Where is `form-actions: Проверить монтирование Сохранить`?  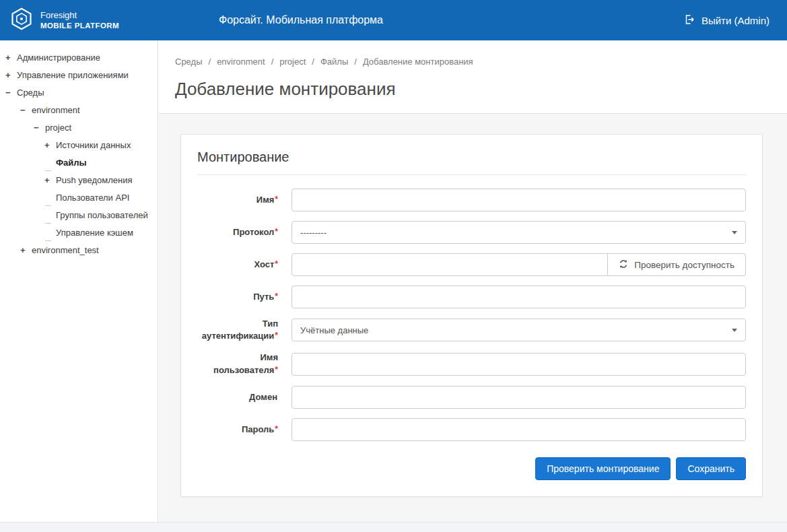 form-actions: Проверить монтирование Сохранить is located at coordinates (471, 469).